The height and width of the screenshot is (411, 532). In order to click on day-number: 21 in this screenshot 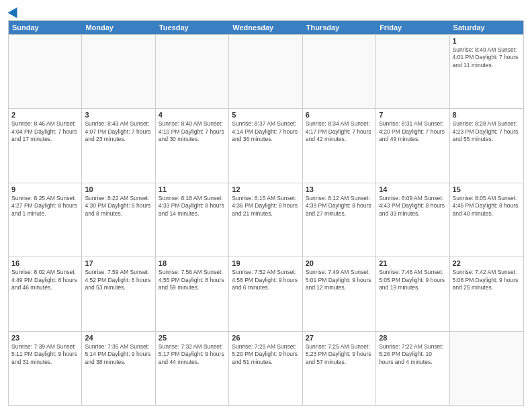, I will do `click(412, 263)`.